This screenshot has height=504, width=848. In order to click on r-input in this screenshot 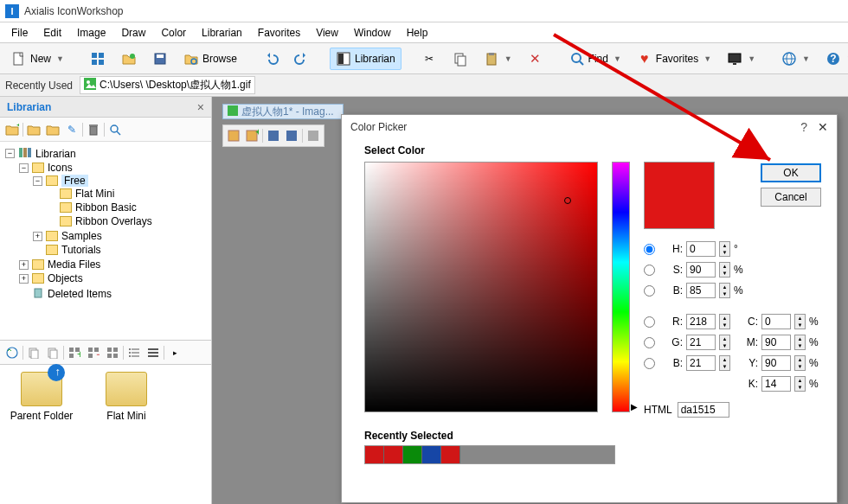, I will do `click(701, 322)`.